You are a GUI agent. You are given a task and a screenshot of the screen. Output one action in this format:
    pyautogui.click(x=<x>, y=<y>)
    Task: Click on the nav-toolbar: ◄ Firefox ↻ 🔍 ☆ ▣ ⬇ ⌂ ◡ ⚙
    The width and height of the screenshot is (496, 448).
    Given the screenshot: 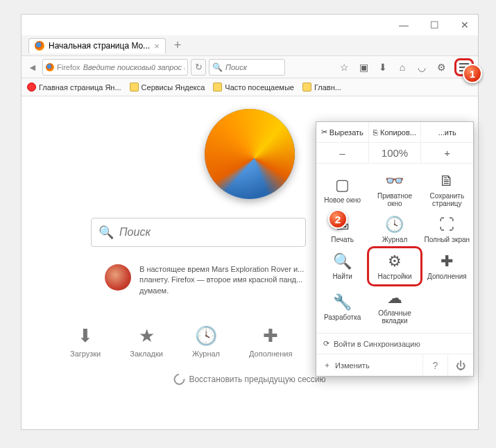 What is the action you would take?
    pyautogui.click(x=250, y=67)
    